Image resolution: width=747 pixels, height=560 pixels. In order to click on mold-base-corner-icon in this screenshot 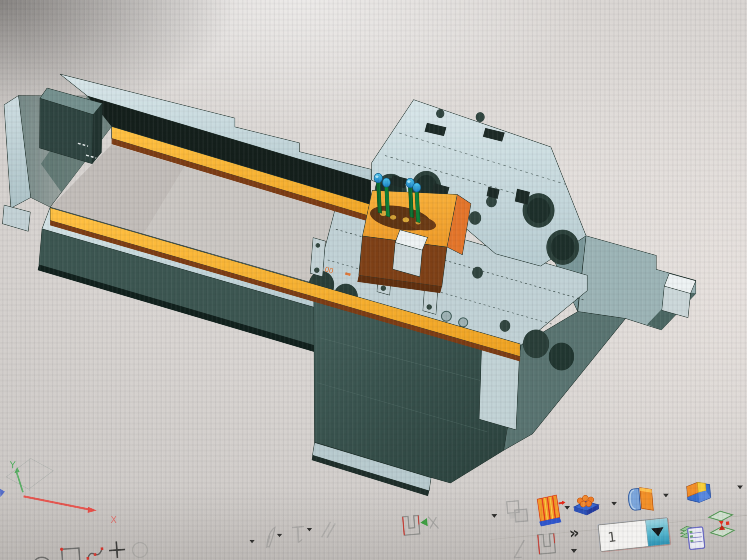, I will do `click(699, 492)`.